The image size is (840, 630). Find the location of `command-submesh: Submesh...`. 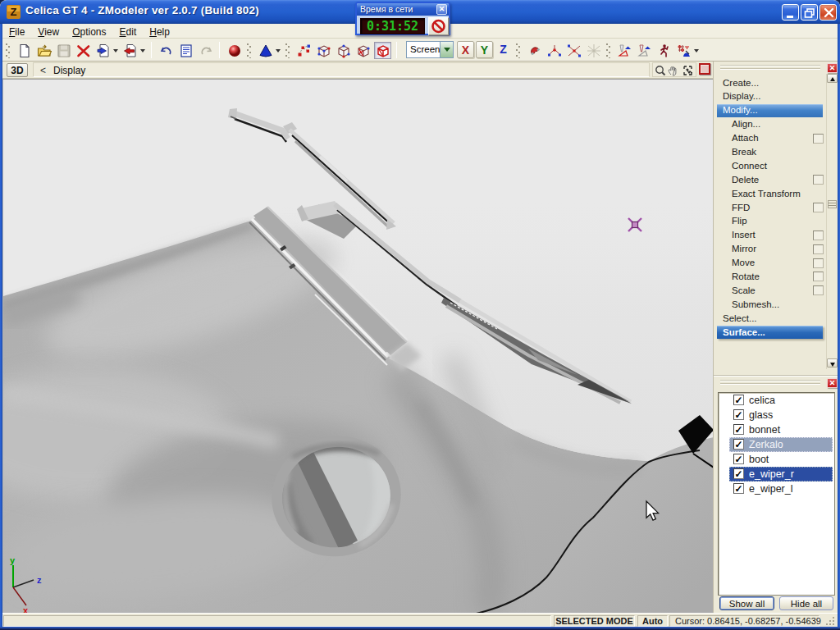

command-submesh: Submesh... is located at coordinates (771, 305).